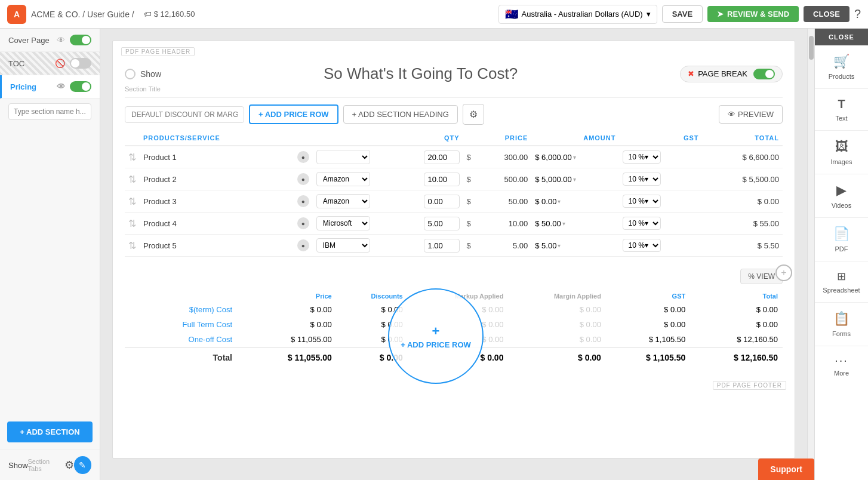 The image size is (868, 480). Describe the element at coordinates (743, 202) in the screenshot. I see `total-value: $ 0.00` at that location.